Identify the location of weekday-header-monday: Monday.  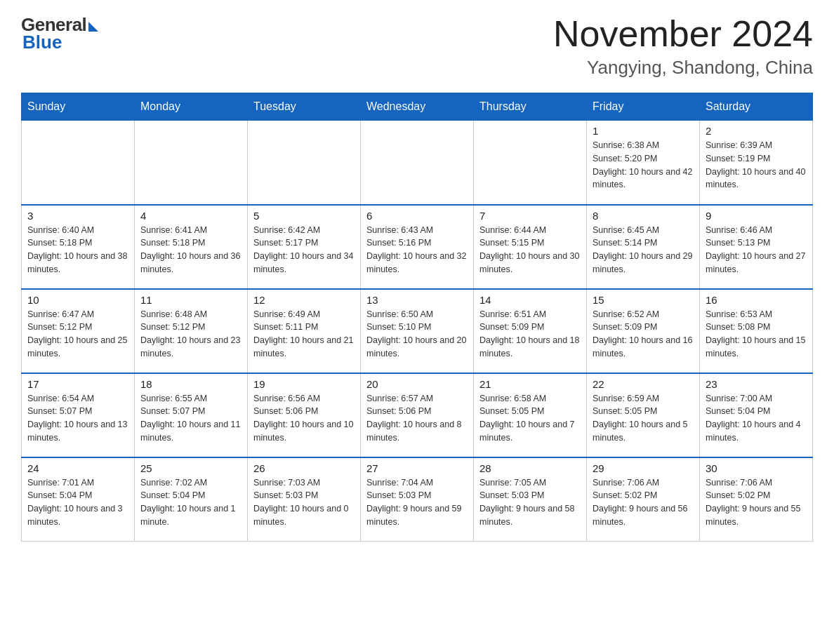
(191, 107).